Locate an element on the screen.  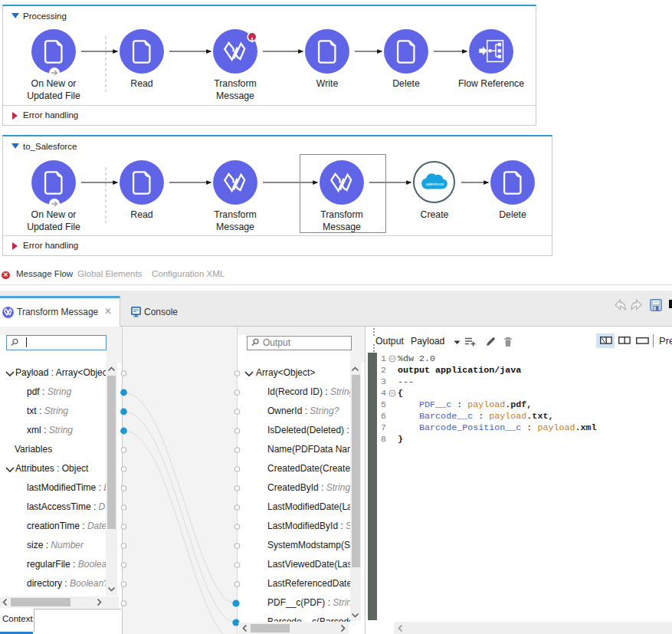
svg-text: salesforce is located at coordinates (434, 184).